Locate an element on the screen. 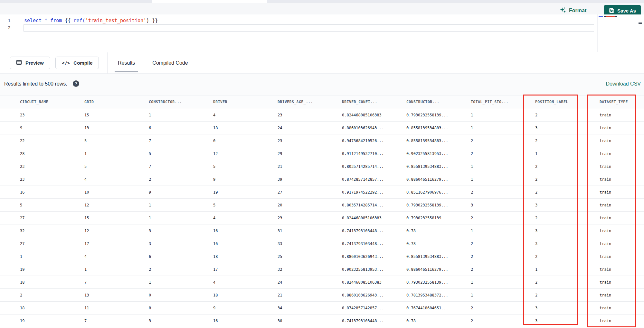 The width and height of the screenshot is (644, 328). table-cell: 12 is located at coordinates (97, 231).